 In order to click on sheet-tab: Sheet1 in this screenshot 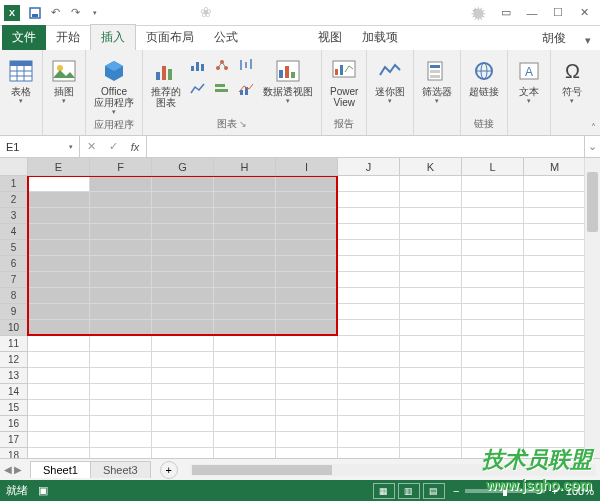, I will do `click(60, 470)`.